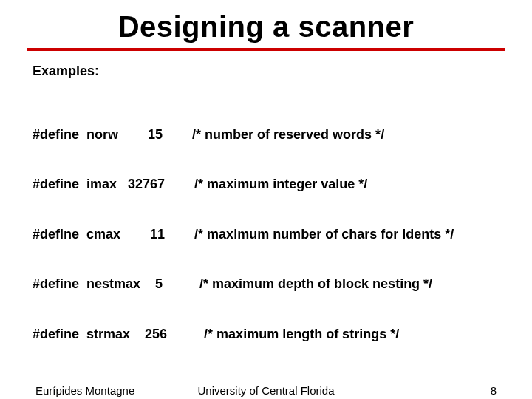 The height and width of the screenshot is (399, 532). I want to click on footer-affiliation: University of Central Florida, so click(266, 390).